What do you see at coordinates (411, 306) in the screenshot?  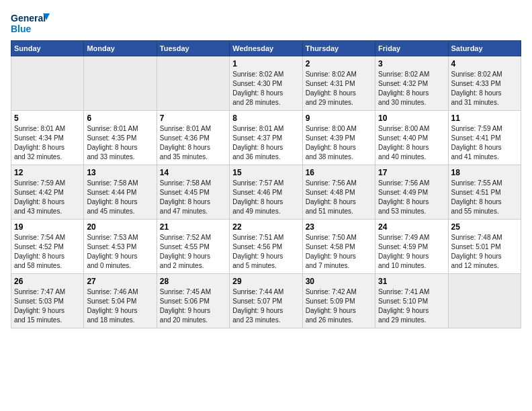 I see `day-info: Sunrise: 7:41 AM Sunset: 5:10 PM Dayligh…` at bounding box center [411, 306].